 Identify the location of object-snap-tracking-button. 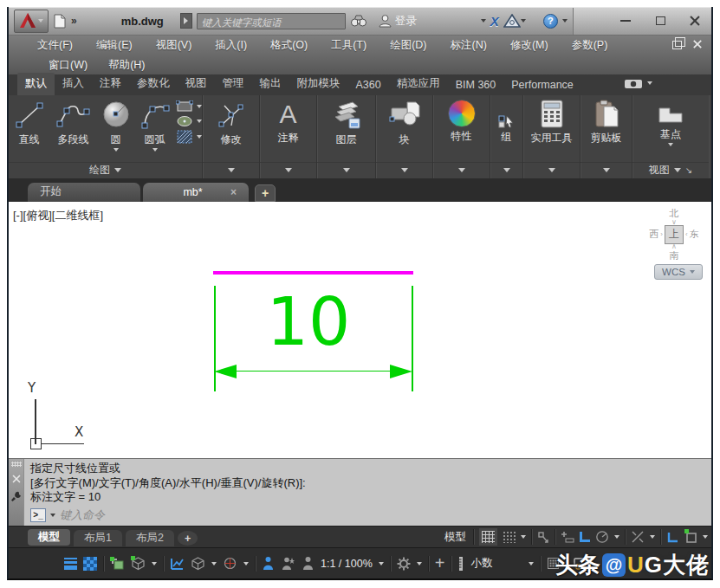
(638, 537).